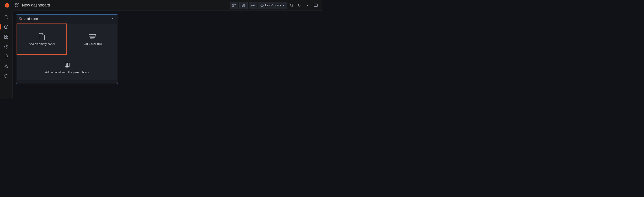 The image size is (644, 197). I want to click on dashboards-icon, so click(6, 37).